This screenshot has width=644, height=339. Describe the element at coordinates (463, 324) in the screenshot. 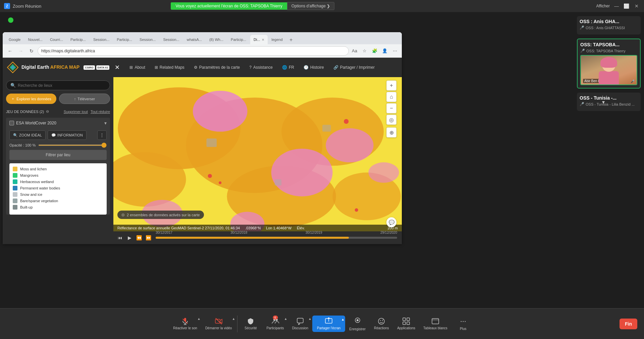

I see `more-toolbar-btn: ··· Plus` at that location.